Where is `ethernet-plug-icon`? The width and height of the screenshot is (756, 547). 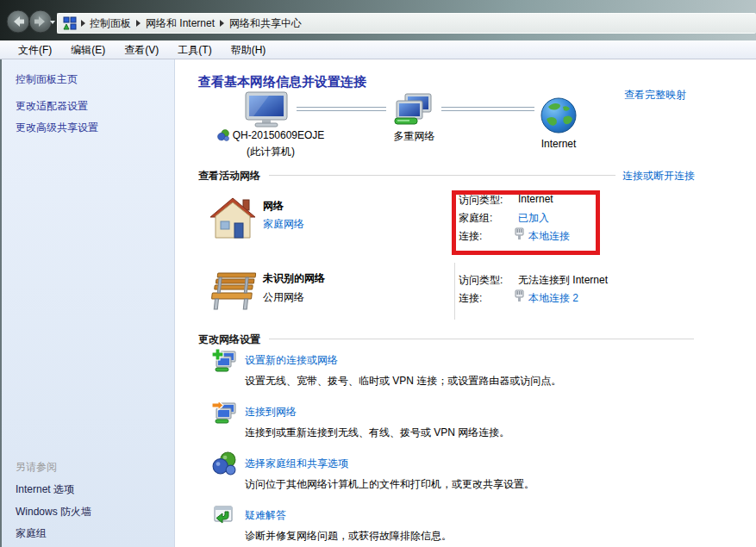
ethernet-plug-icon is located at coordinates (519, 296).